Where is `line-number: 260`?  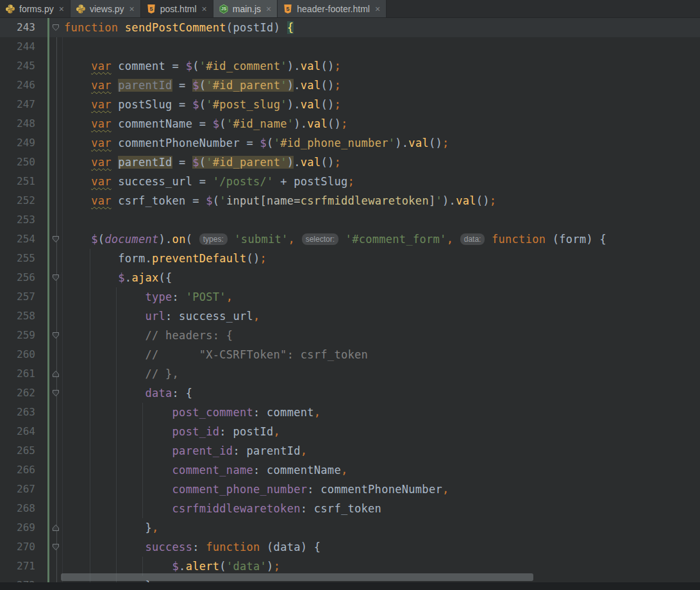
line-number: 260 is located at coordinates (18, 355).